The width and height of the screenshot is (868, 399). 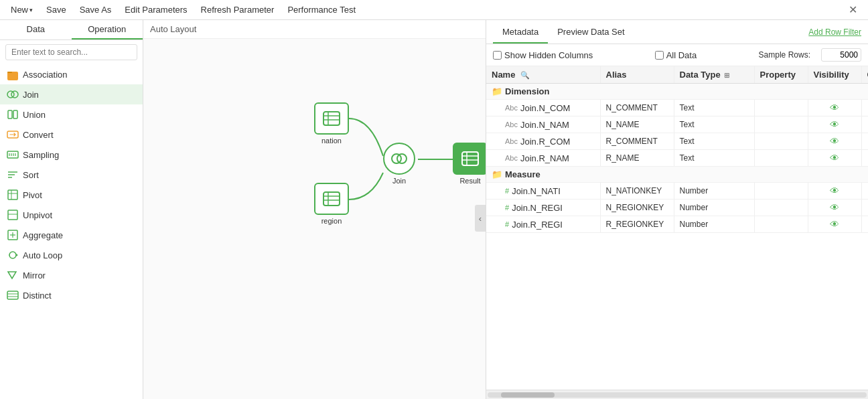 I want to click on node-box-join, so click(x=399, y=159).